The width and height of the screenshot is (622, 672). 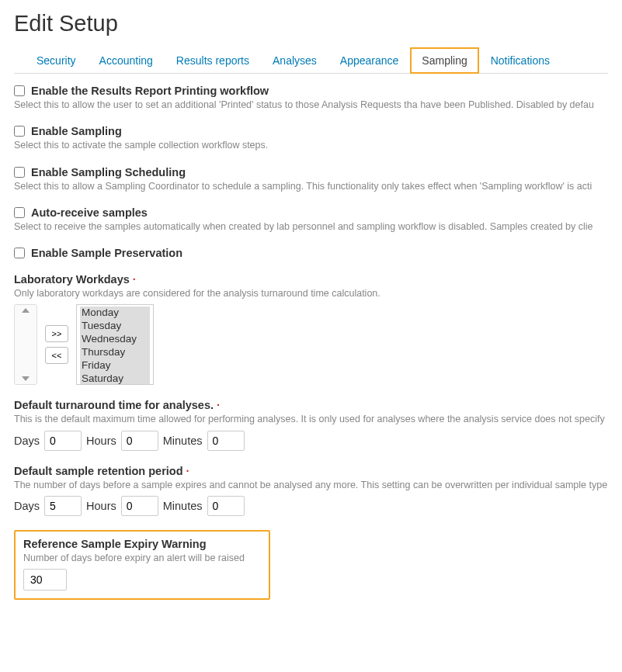 What do you see at coordinates (26, 345) in the screenshot?
I see `workdays-left-scroll` at bounding box center [26, 345].